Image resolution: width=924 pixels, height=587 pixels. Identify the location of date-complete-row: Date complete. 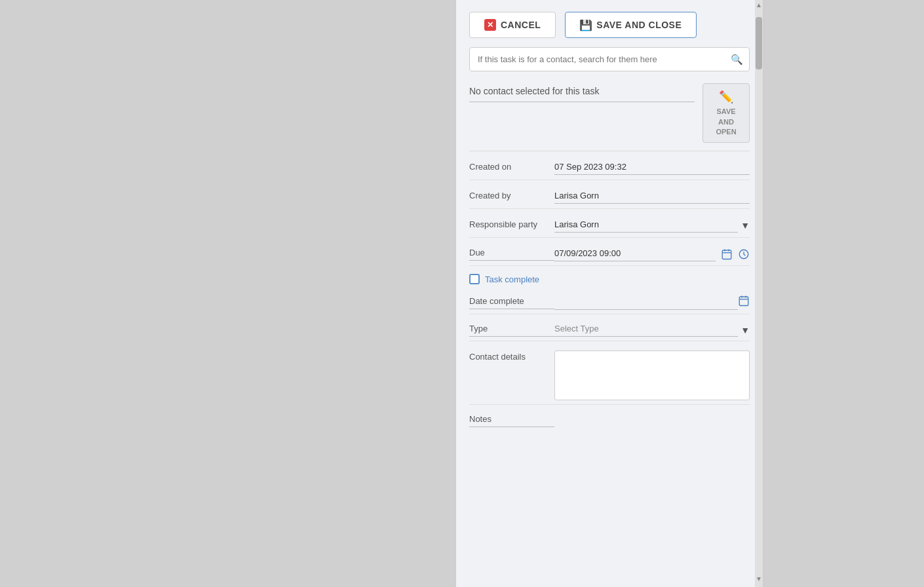
(609, 301).